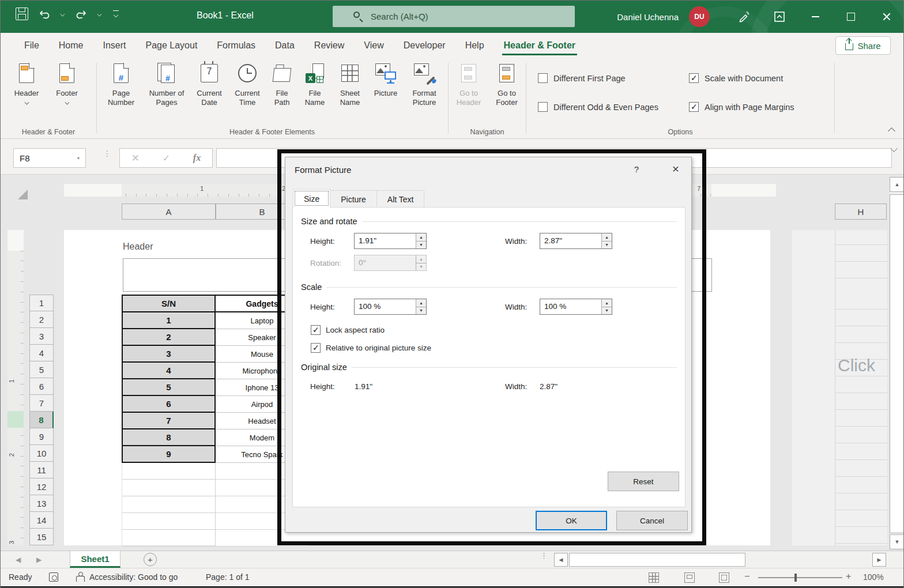 Image resolution: width=904 pixels, height=588 pixels. Describe the element at coordinates (168, 521) in the screenshot. I see `cell-a14` at that location.